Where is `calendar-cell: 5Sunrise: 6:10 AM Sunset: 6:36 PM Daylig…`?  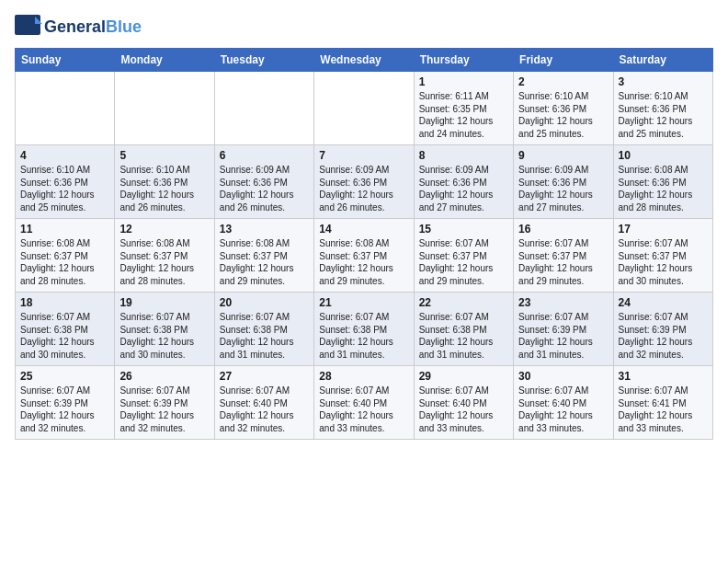 calendar-cell: 5Sunrise: 6:10 AM Sunset: 6:36 PM Daylig… is located at coordinates (165, 182).